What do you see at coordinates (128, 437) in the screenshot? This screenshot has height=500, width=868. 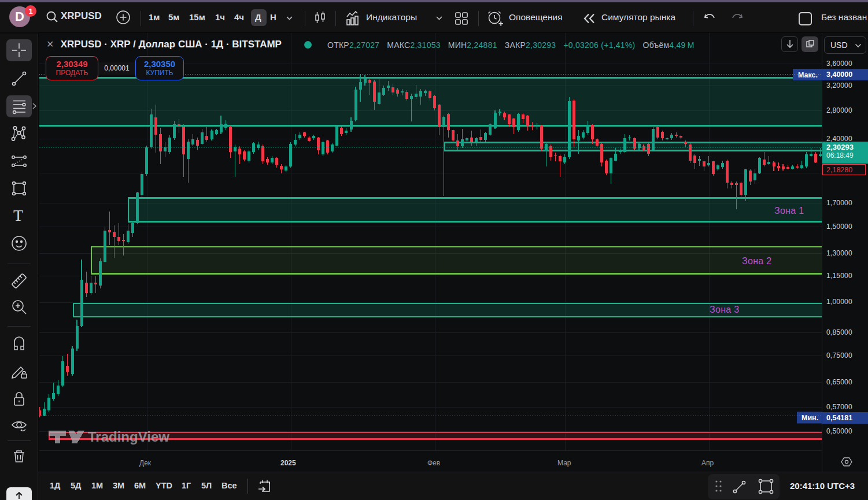 I see `svg-text: TradingView` at bounding box center [128, 437].